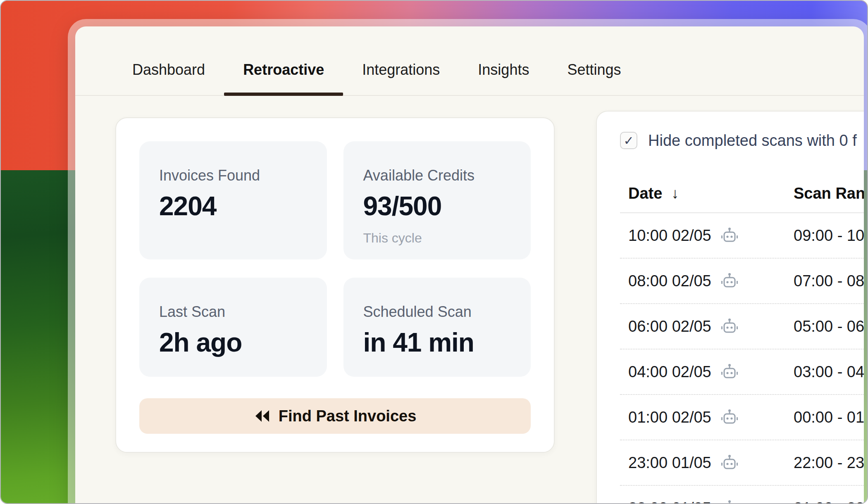  What do you see at coordinates (829, 235) in the screenshot?
I see `scan-range: 09:00 - 10:00` at bounding box center [829, 235].